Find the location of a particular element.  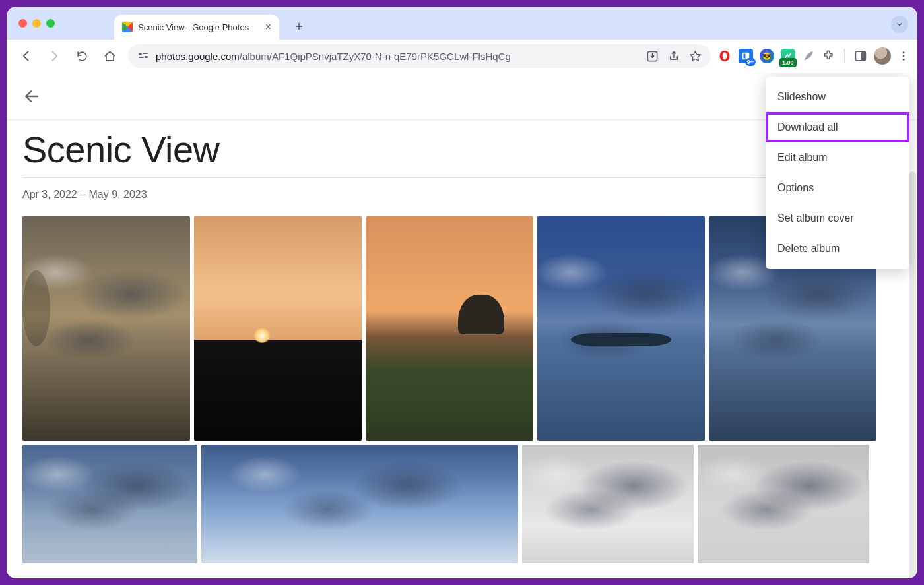

window-minimize-button is located at coordinates (37, 24).